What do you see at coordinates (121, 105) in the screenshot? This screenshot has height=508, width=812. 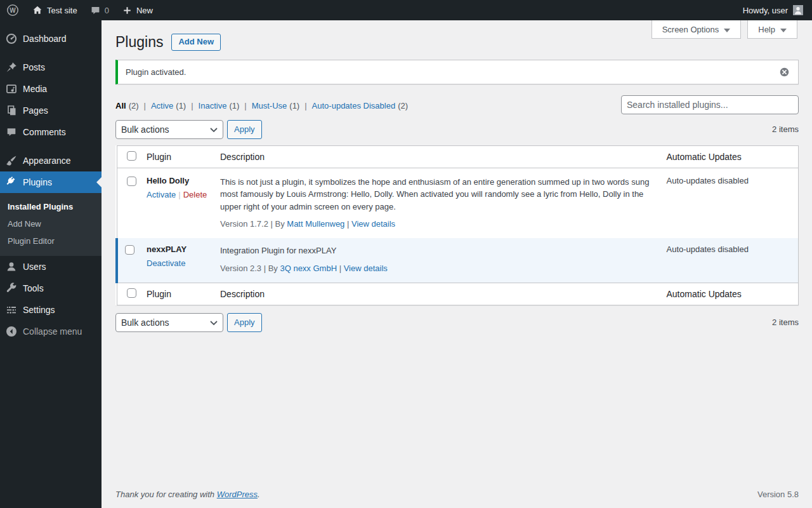 I see `filter-link: All` at bounding box center [121, 105].